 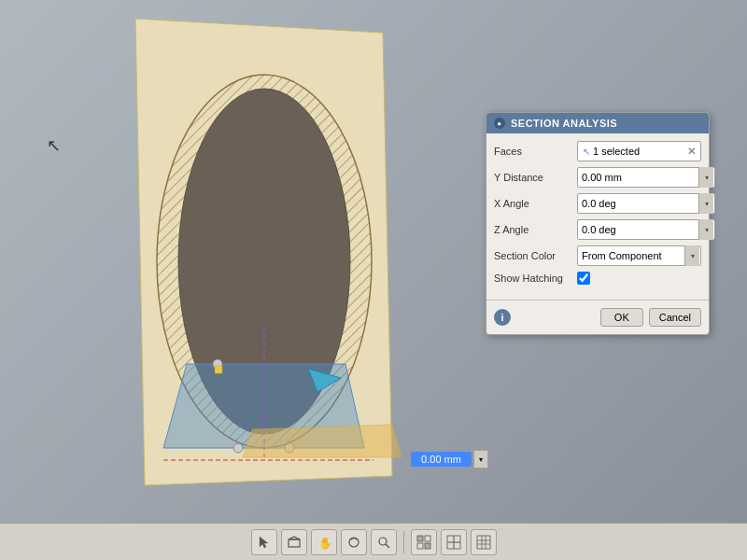 What do you see at coordinates (424, 542) in the screenshot?
I see `display-mode-icon` at bounding box center [424, 542].